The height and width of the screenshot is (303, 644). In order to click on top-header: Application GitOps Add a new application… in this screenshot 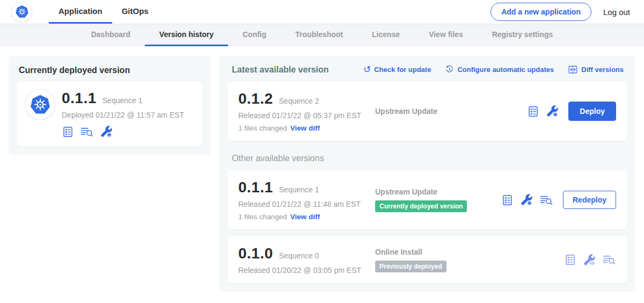, I will do `click(322, 12)`.